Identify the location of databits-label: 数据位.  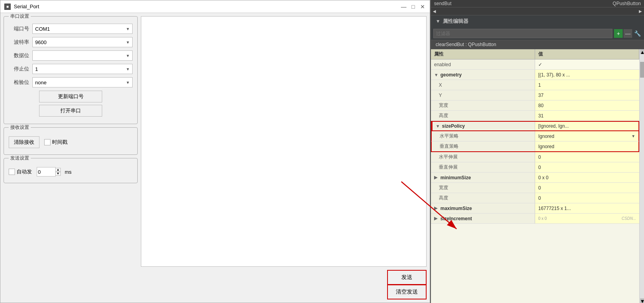
(19, 56).